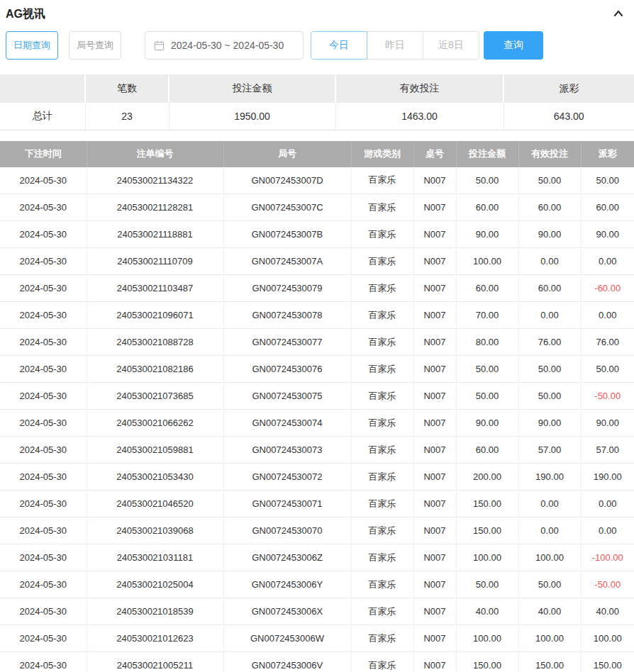 This screenshot has height=672, width=634. What do you see at coordinates (287, 315) in the screenshot?
I see `table-cell: GN00724530078` at bounding box center [287, 315].